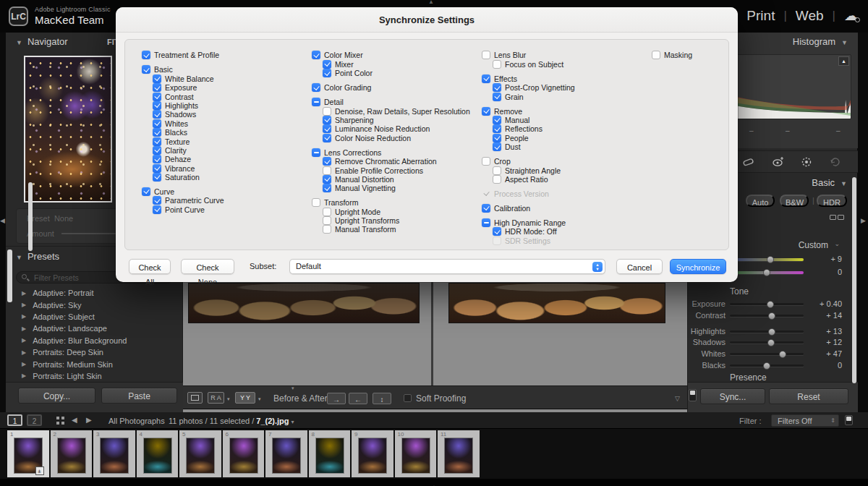 Image resolution: width=868 pixels, height=486 pixels. What do you see at coordinates (373, 454) in the screenshot?
I see `filmstrip-thumbnail-9: 9` at bounding box center [373, 454].